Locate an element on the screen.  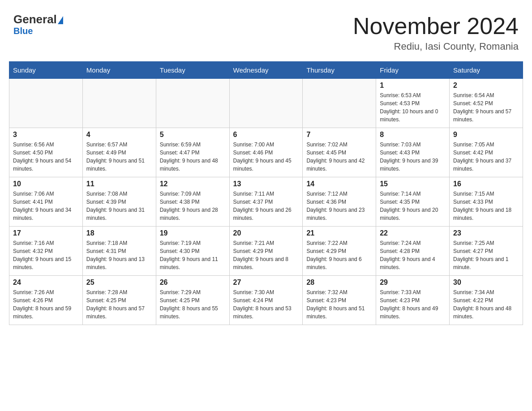
week-row-2: 3Sunrise: 6:56 AMSunset: 4:50 PMDaylight… is located at coordinates (266, 153).